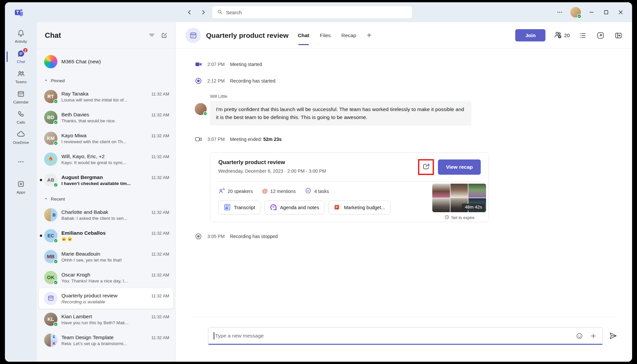  What do you see at coordinates (106, 215) in the screenshot?
I see `chat-item-charlotte-and-babak: BCharlotte and Babak11:32 AMBabak: I ask…` at bounding box center [106, 215].